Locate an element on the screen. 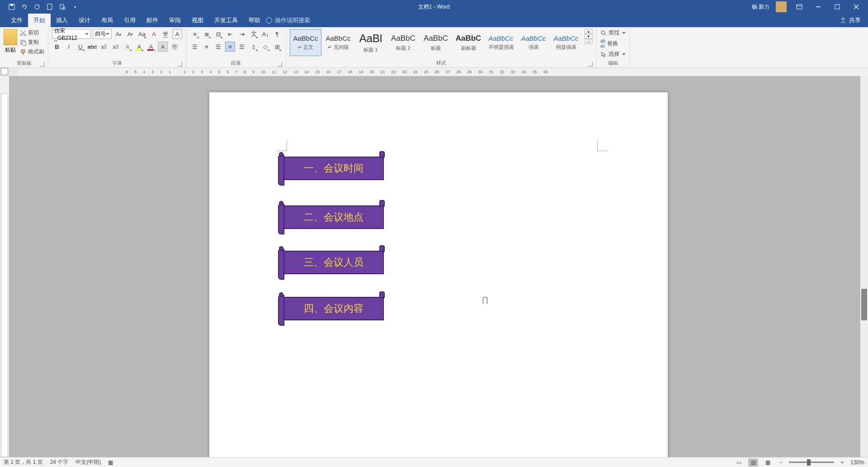 Image resolution: width=868 pixels, height=467 pixels. distributed-button: ☰ is located at coordinates (242, 47).